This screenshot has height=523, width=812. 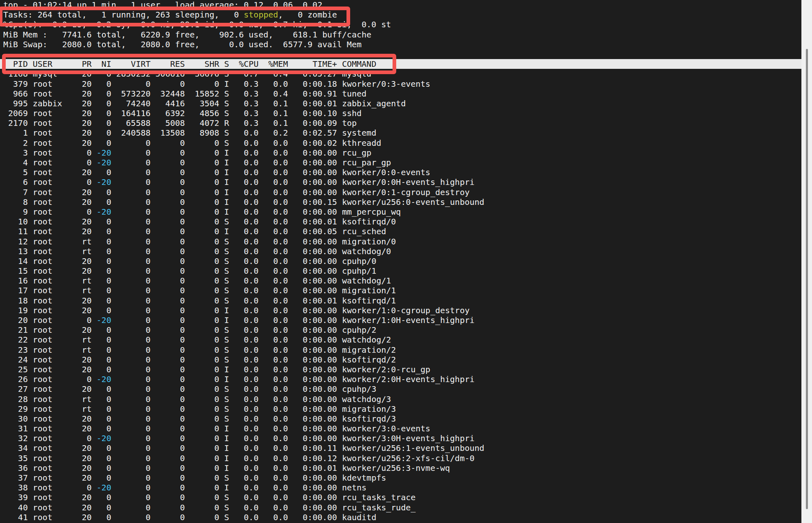 I want to click on cell-pid: 966, so click(x=15, y=94).